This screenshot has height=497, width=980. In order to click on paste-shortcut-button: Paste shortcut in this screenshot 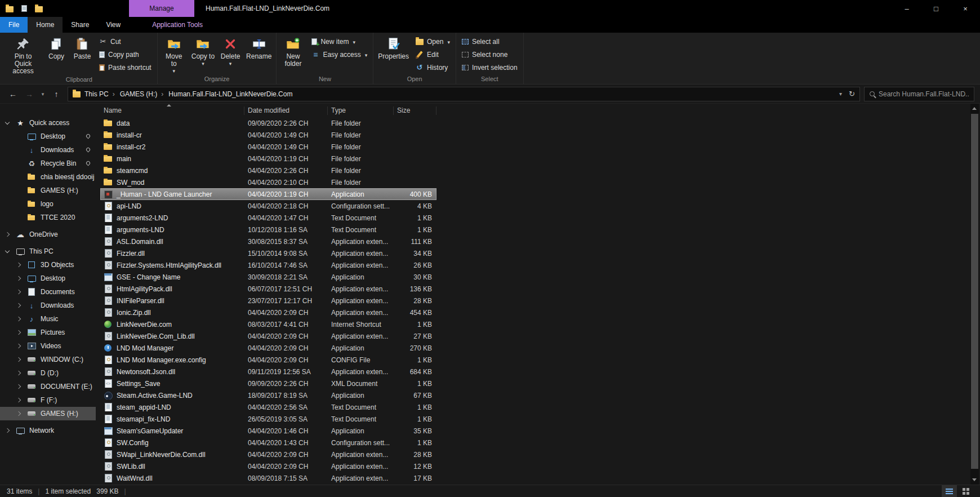, I will do `click(125, 68)`.